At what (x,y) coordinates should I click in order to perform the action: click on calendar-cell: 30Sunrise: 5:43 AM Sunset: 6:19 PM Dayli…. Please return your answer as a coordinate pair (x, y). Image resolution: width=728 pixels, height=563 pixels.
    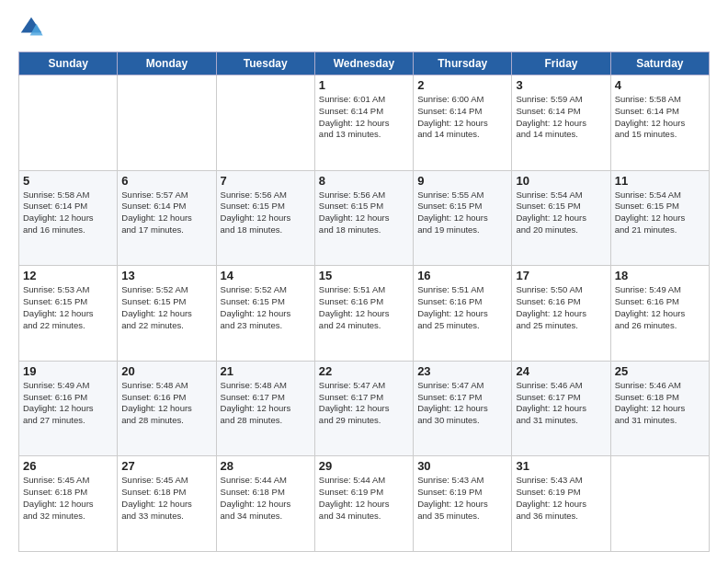
    Looking at the image, I should click on (463, 504).